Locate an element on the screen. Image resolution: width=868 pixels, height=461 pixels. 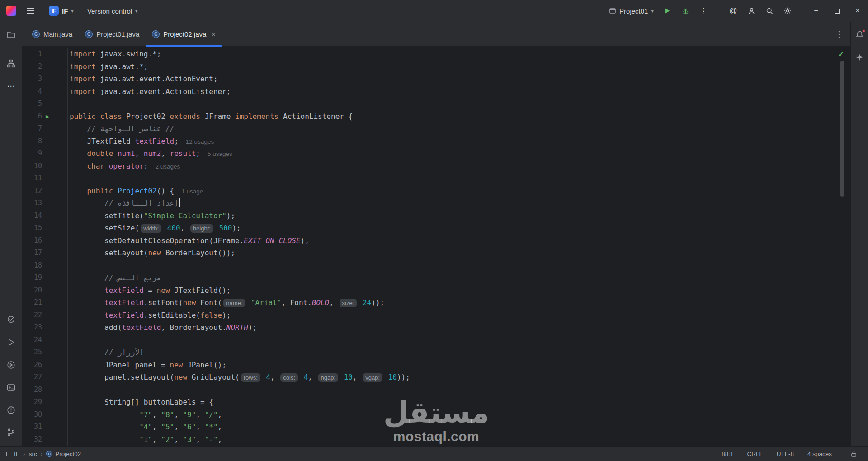
debug-button is located at coordinates (685, 11).